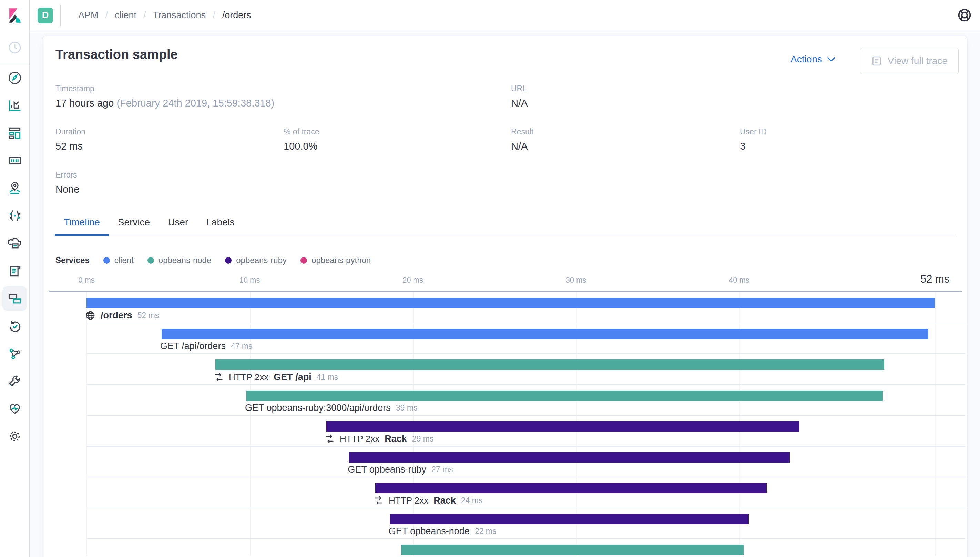 The width and height of the screenshot is (980, 557). Describe the element at coordinates (15, 271) in the screenshot. I see `nav-logs` at that location.